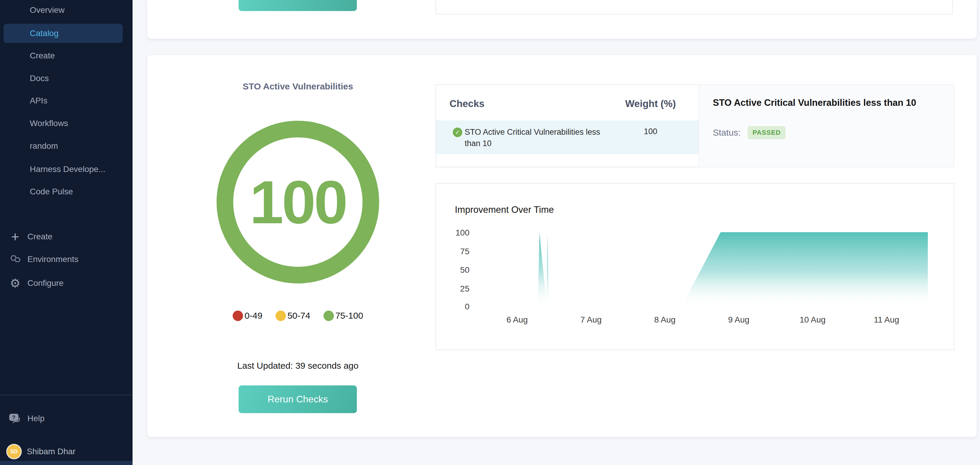  What do you see at coordinates (15, 237) in the screenshot?
I see `plus-icon: +` at bounding box center [15, 237].